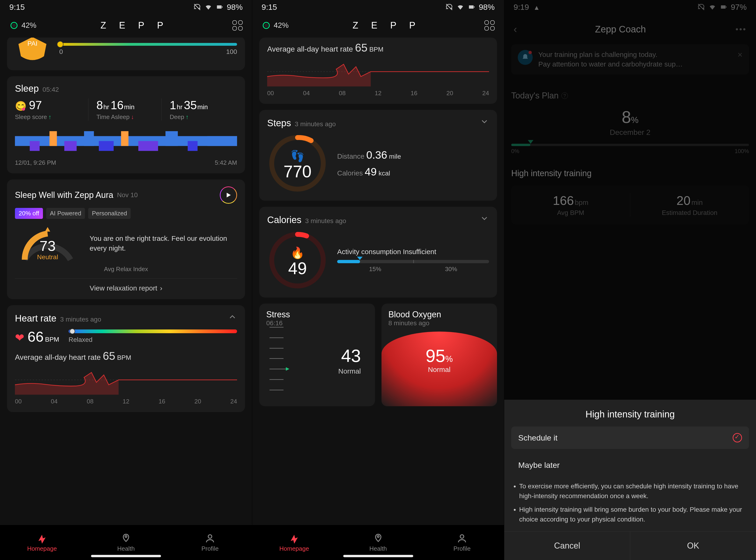 The height and width of the screenshot is (560, 756). Describe the element at coordinates (126, 239) in the screenshot. I see `aura-card: Sleep Well with Zepp Aura Nov 10 20% off…` at that location.